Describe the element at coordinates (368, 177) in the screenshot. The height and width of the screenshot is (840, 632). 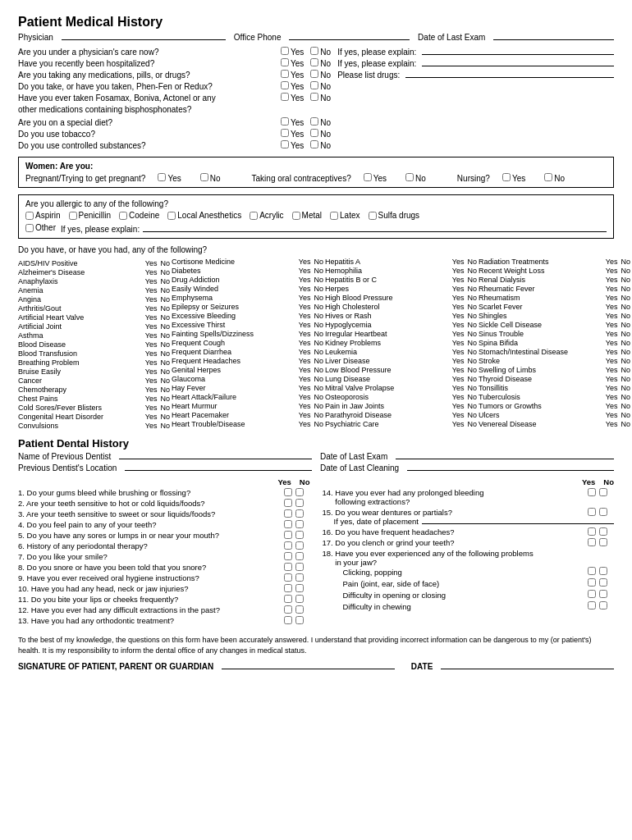
I see `oral-yes-cb` at that location.